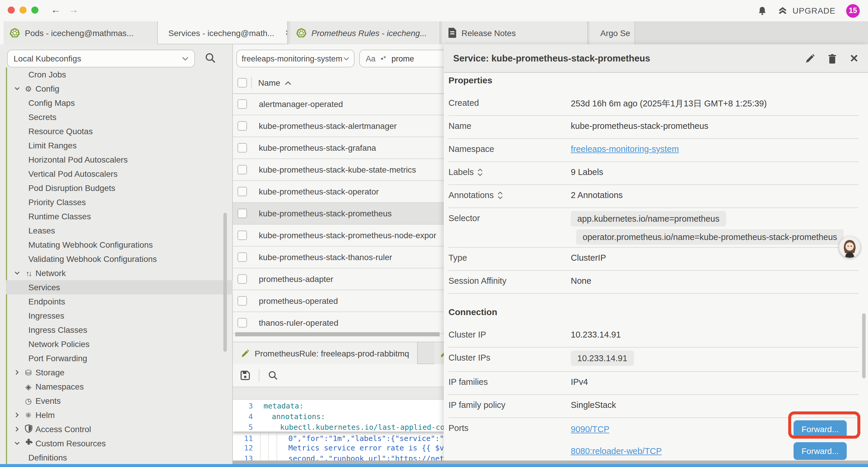 The width and height of the screenshot is (868, 467). I want to click on sidebar-item-custom-resources: Custom Resources, so click(119, 443).